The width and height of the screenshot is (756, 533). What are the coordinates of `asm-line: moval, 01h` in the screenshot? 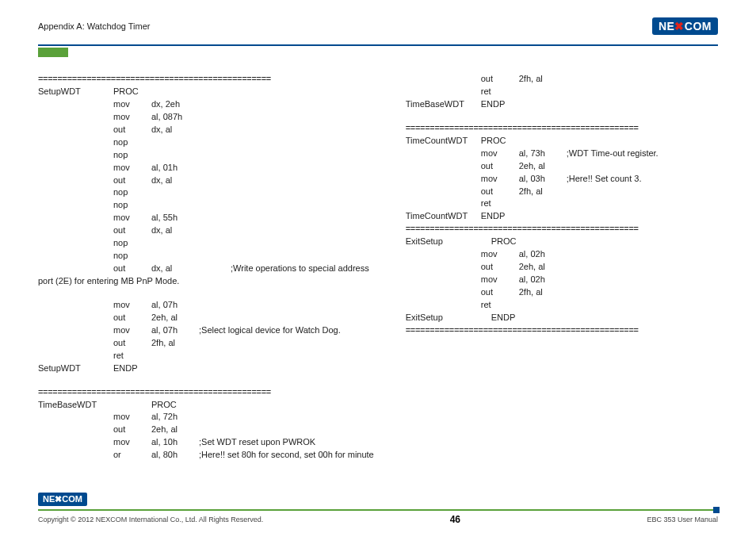 It's located at (206, 168).